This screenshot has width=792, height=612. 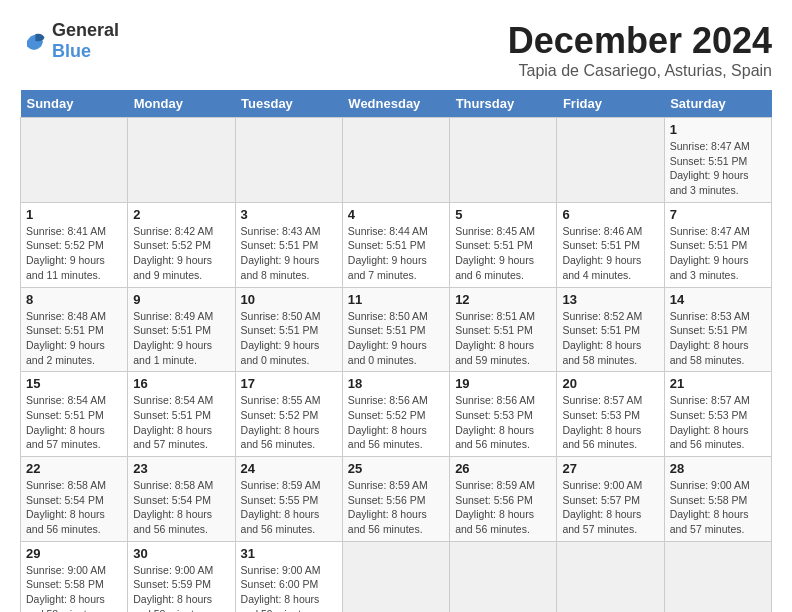 I want to click on calendar-cell: 17Sunrise: 8:55 AMSunset: 5:52 PMDayligh…, so click(x=288, y=414).